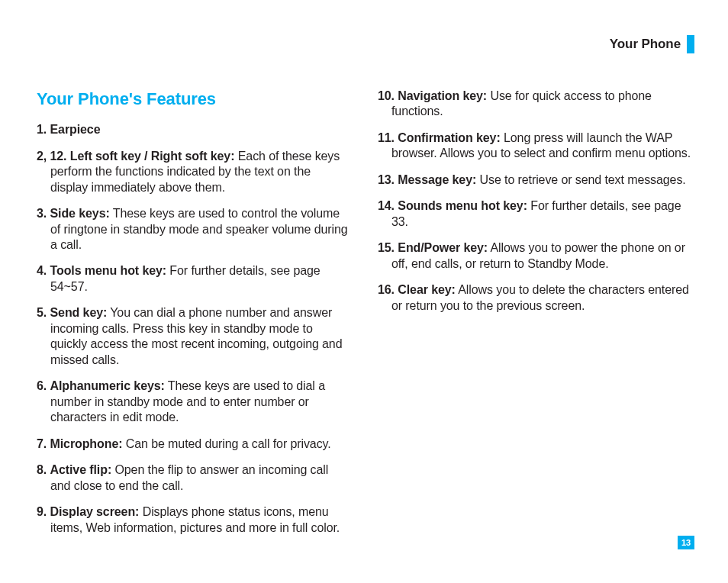  Describe the element at coordinates (386, 180) in the screenshot. I see `feature-number: 13.` at that location.